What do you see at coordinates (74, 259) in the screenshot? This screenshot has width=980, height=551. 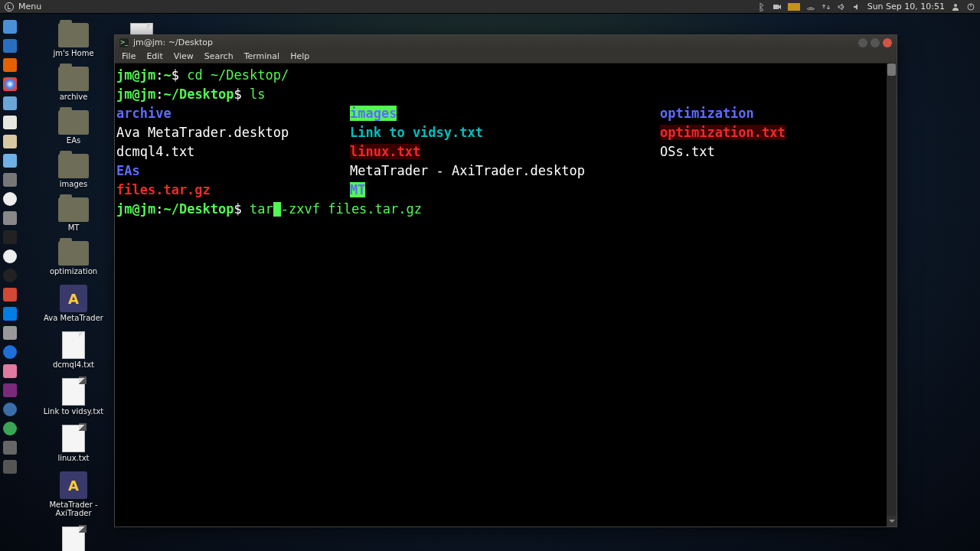 I see `desktop-icon: optimization` at bounding box center [74, 259].